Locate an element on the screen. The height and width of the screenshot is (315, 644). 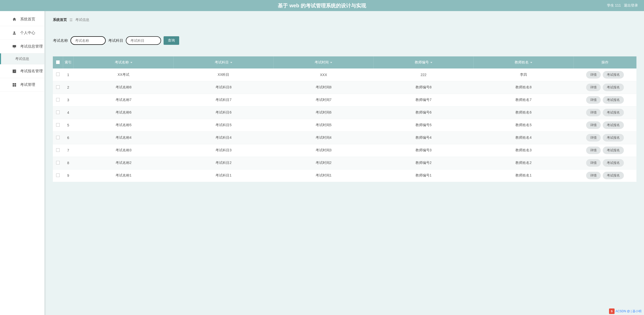
cell-teacher-no: 222 is located at coordinates (423, 75).